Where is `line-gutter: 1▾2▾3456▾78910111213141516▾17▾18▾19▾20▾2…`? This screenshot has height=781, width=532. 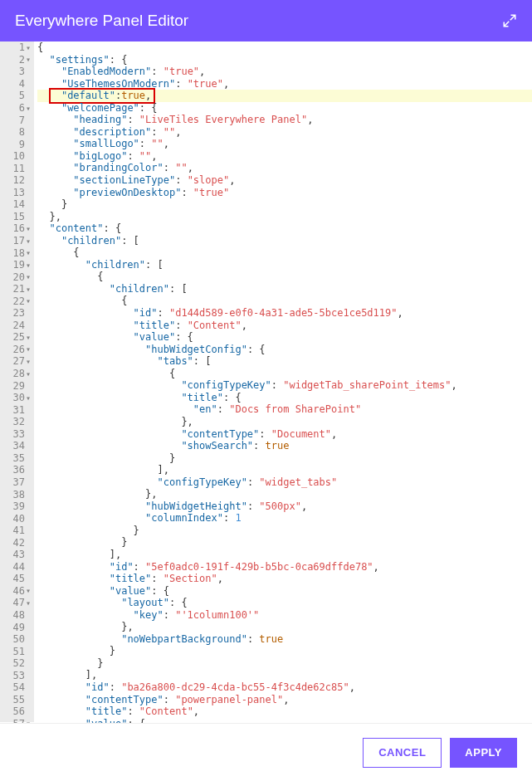
line-gutter: 1▾2▾3456▾78910111213141516▾17▾18▾19▾20▾2… is located at coordinates (17, 382).